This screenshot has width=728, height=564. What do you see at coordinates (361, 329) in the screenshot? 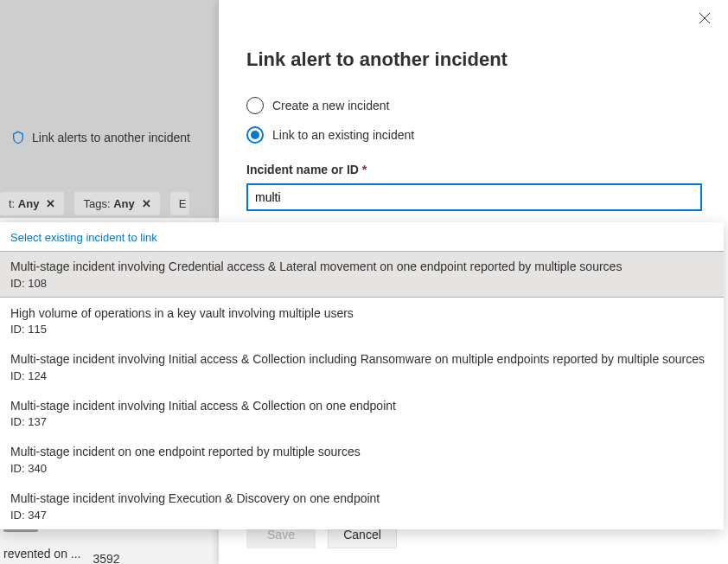
I see `dropdown-item-id: ID: 115` at bounding box center [361, 329].